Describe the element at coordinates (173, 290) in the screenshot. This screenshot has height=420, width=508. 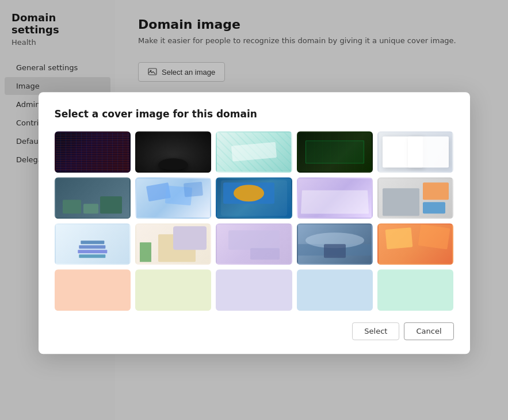
I see `color-option-light-green` at that location.